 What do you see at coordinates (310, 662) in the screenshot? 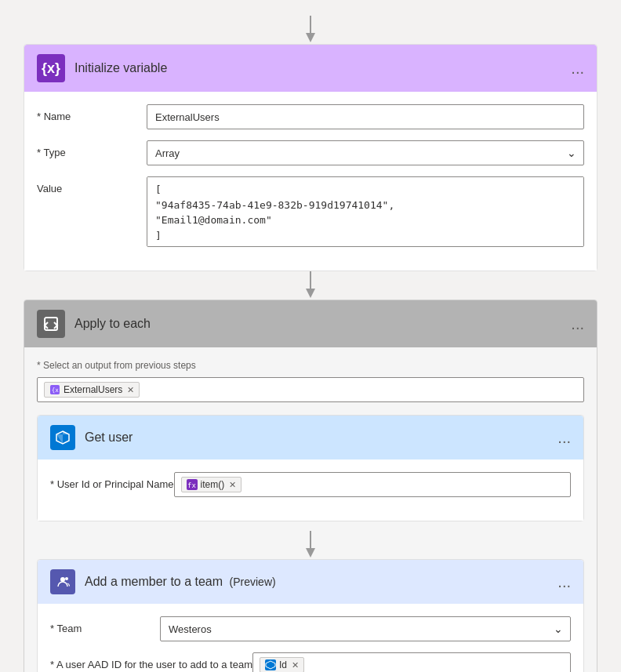
I see `aad-field-row: * A user AAD ID for the user to add to a…` at bounding box center [310, 662].